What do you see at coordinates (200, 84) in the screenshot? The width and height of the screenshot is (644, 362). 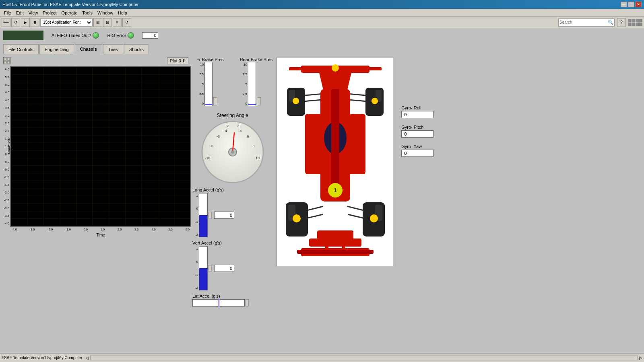 I see `front-brake-scale: 10 7.5 5 2.5 0` at bounding box center [200, 84].